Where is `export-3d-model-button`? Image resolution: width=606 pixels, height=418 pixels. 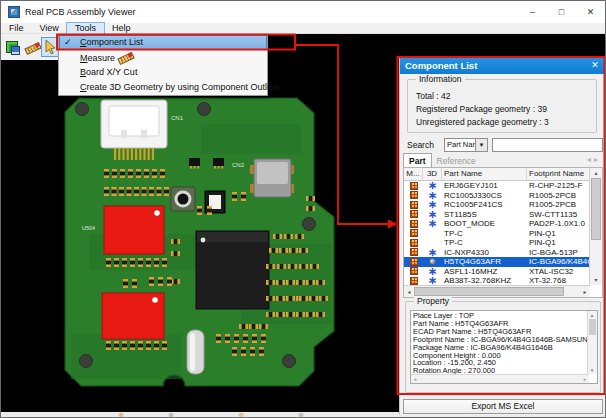
export-3d-model-button is located at coordinates (12, 47).